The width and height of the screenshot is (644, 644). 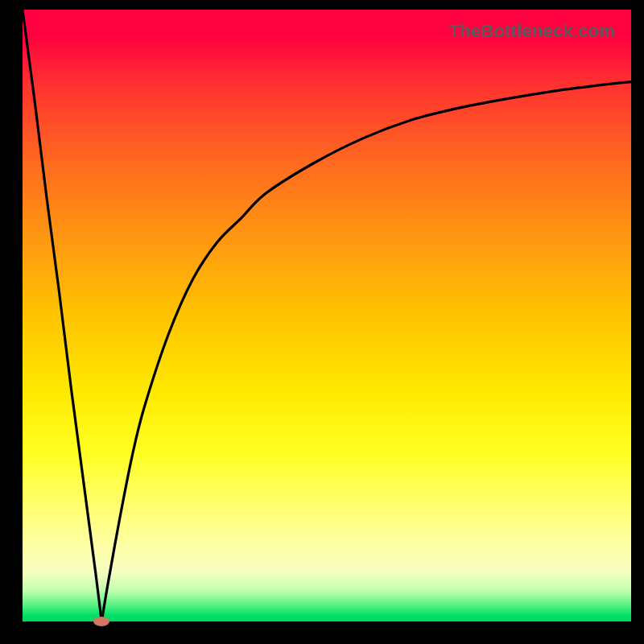 What do you see at coordinates (101, 621) in the screenshot?
I see `minimum-marker` at bounding box center [101, 621].